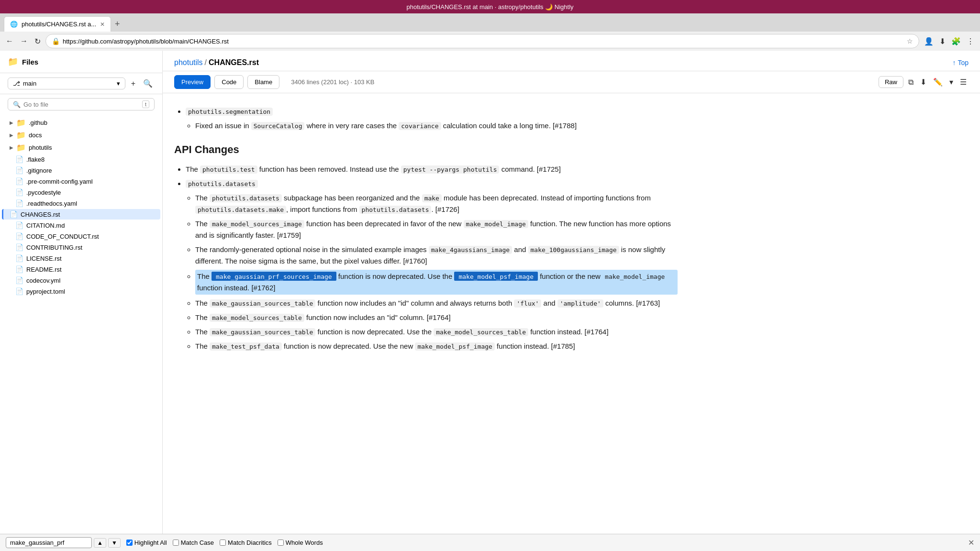 This screenshot has width=980, height=551. Describe the element at coordinates (246, 542) in the screenshot. I see `match-diacritics-option: Match Diacritics` at that location.